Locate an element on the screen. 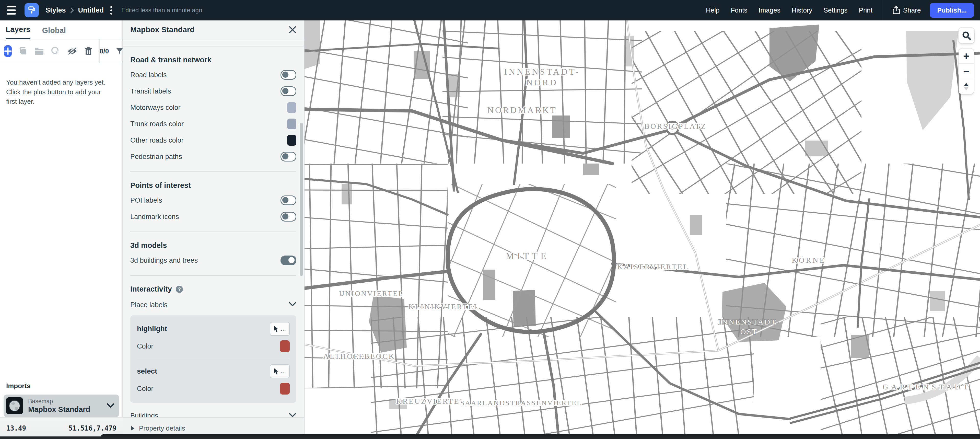  imports-heading: Imports is located at coordinates (62, 386).